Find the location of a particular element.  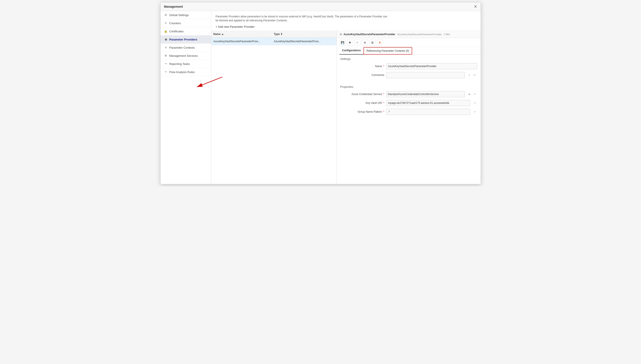

azure-credentials-dropdown-wrapper: StandardAzureCredentialsControllerServic… is located at coordinates (425, 94).